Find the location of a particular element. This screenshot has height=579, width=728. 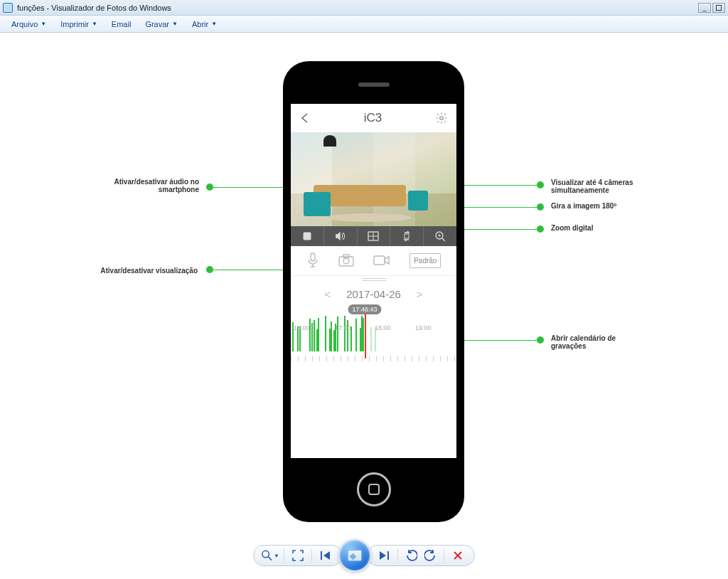

microphone-icon is located at coordinates (313, 261).